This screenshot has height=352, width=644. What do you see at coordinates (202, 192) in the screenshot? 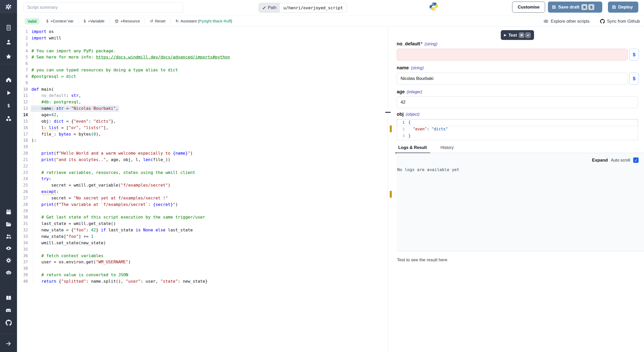
I see `code-line: 26 except:` at bounding box center [202, 192].